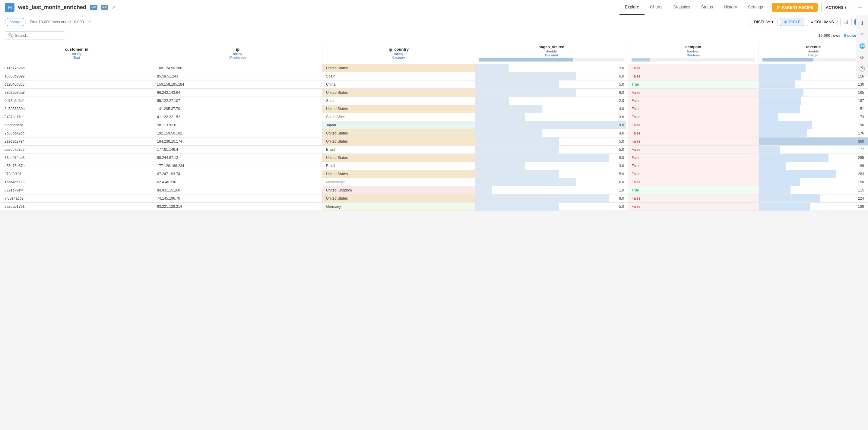 This screenshot has width=868, height=430. I want to click on actions-button: ACTIONS ▾, so click(836, 7).